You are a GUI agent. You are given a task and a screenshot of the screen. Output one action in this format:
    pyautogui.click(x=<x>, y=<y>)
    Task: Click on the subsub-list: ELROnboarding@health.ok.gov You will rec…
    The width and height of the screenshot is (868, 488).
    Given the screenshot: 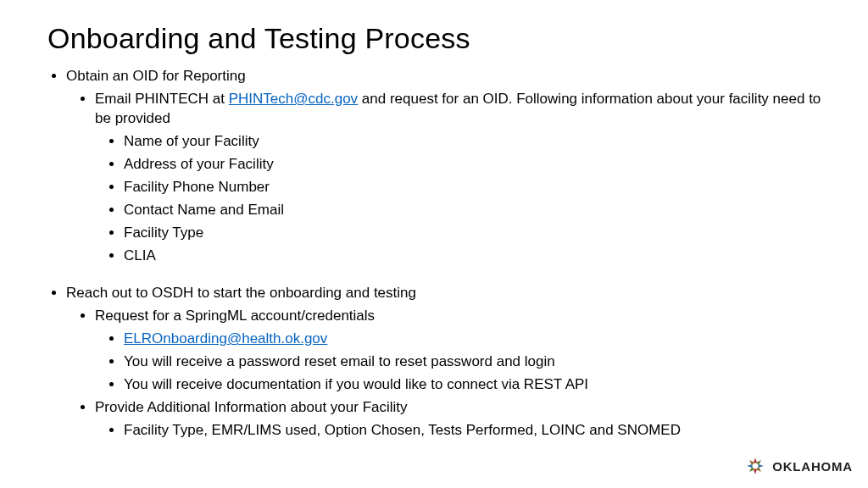 What is the action you would take?
    pyautogui.click(x=460, y=363)
    